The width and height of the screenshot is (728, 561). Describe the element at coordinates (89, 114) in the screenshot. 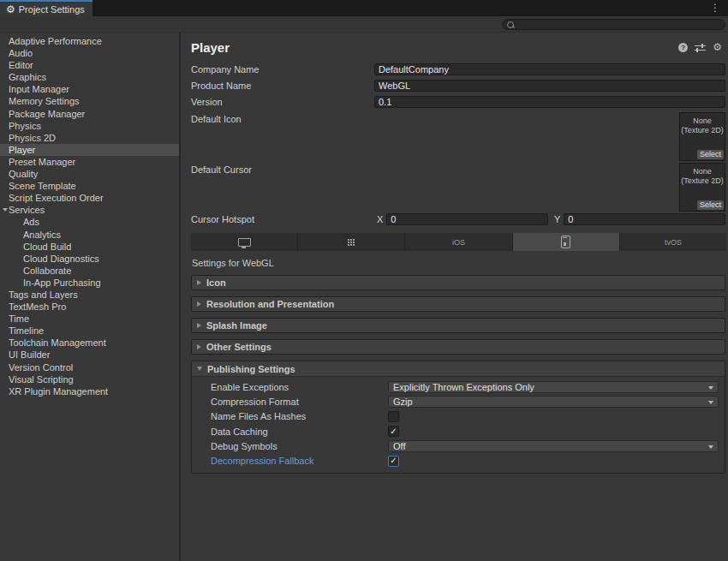

I see `sidebar-item-package-manager: Package Manager` at that location.